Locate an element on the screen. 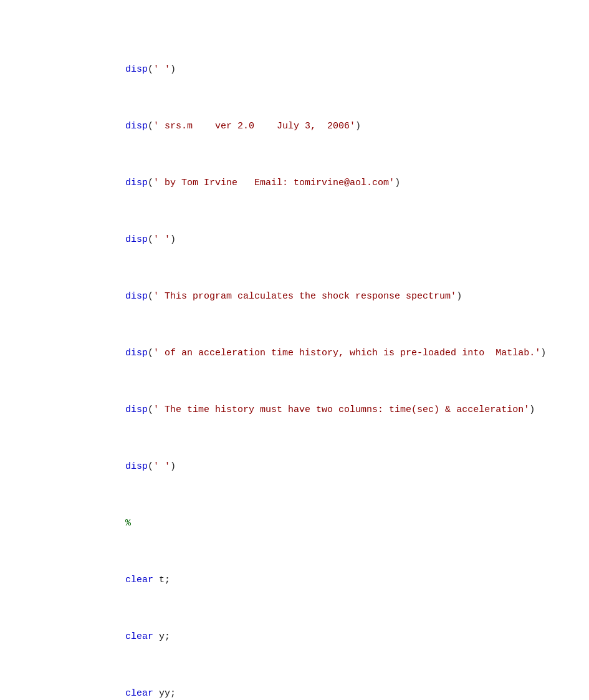  string-1: ' ' is located at coordinates (162, 70).